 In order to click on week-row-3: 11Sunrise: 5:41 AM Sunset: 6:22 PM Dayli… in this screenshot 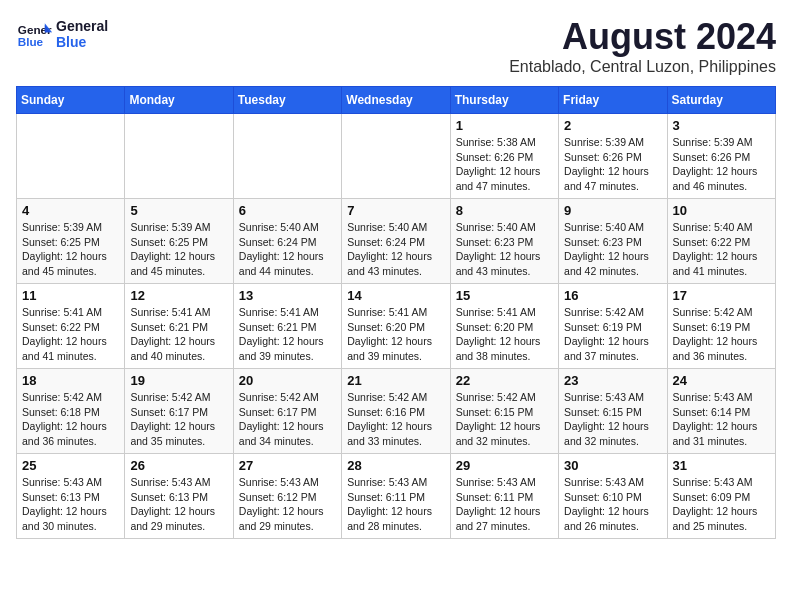, I will do `click(396, 326)`.